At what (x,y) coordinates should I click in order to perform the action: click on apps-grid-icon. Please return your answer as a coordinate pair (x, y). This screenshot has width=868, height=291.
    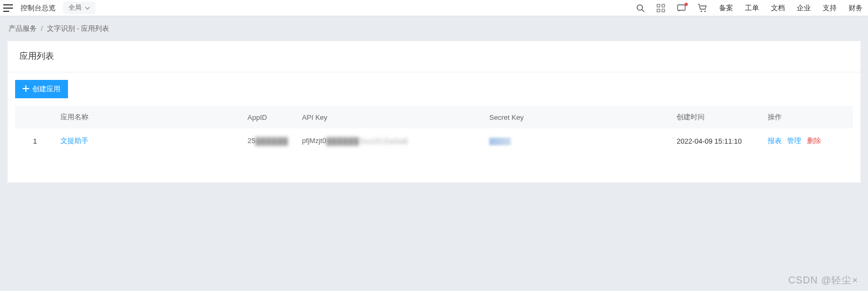
    Looking at the image, I should click on (661, 8).